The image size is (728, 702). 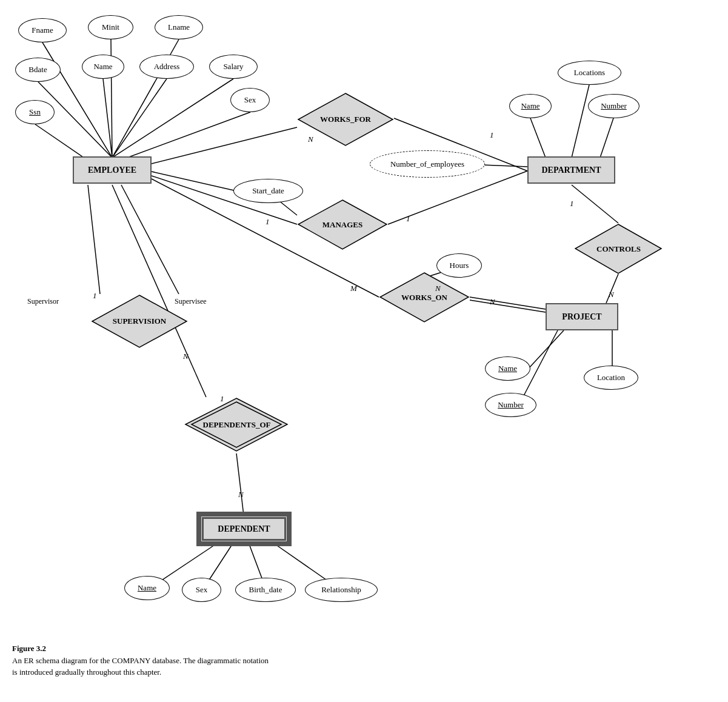 What do you see at coordinates (110, 27) in the screenshot?
I see `minit-attribute: Minit` at bounding box center [110, 27].